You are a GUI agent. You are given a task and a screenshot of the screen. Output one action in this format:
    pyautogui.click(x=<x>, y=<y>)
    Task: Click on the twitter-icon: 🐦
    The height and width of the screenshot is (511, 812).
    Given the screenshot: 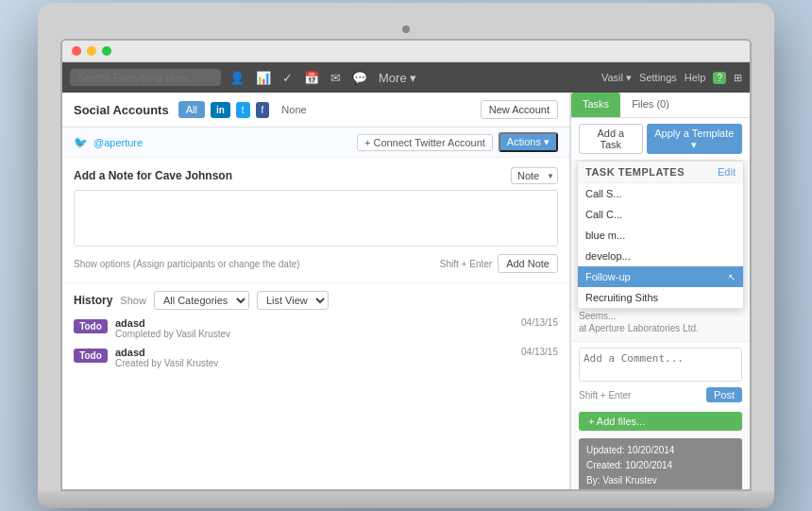 What is the action you would take?
    pyautogui.click(x=81, y=143)
    